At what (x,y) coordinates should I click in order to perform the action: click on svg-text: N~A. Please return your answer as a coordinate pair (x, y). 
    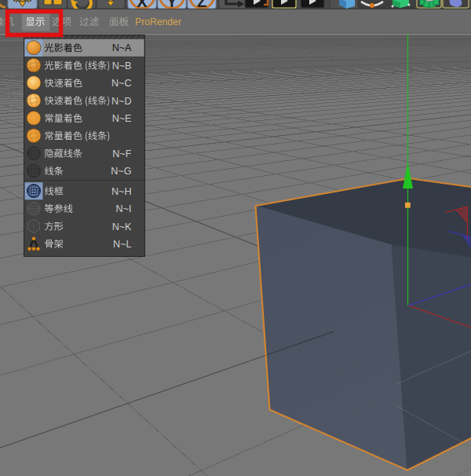
    Looking at the image, I should click on (122, 48).